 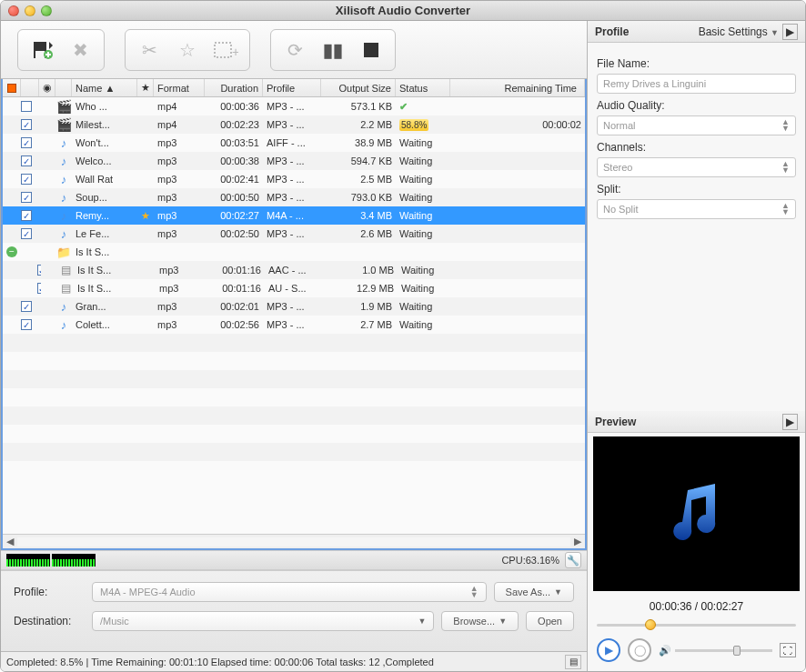 I want to click on table-row: ✓🎬Milest...mp400:02:23MP3 - ...2.2 MB58.…, so click(x=294, y=125).